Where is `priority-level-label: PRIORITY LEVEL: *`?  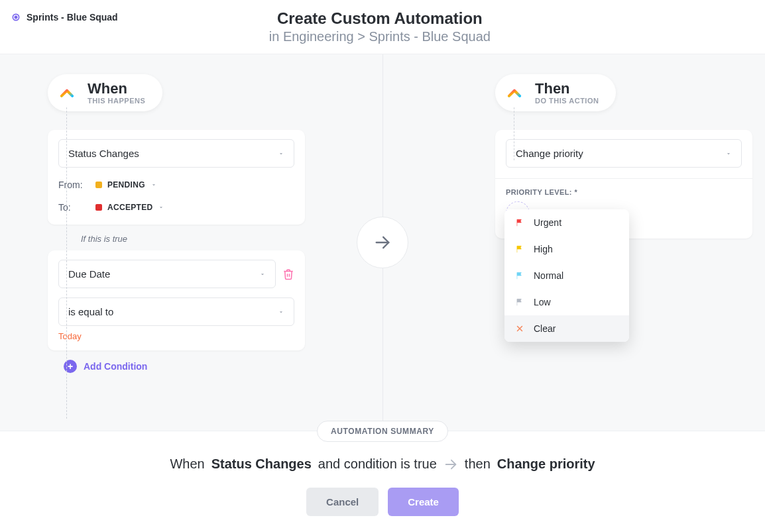
priority-level-label: PRIORITY LEVEL: * is located at coordinates (624, 192).